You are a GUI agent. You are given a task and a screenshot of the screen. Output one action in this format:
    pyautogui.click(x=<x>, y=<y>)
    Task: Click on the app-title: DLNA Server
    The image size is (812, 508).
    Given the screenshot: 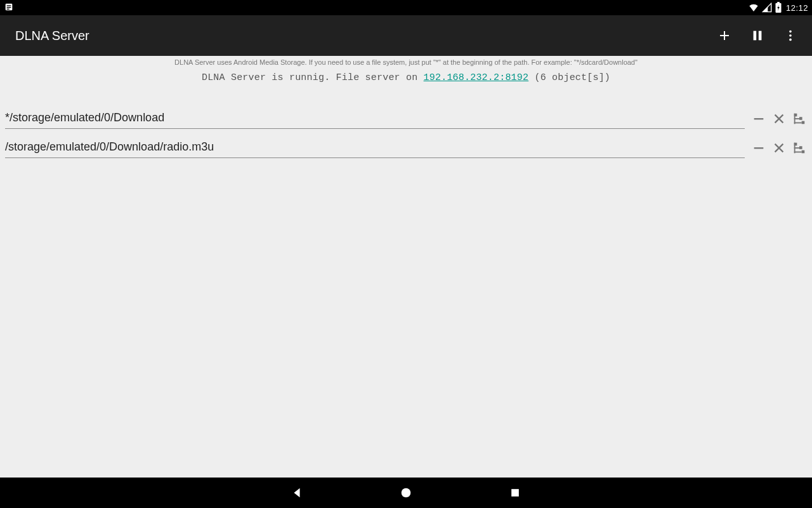 What is the action you would take?
    pyautogui.click(x=52, y=36)
    